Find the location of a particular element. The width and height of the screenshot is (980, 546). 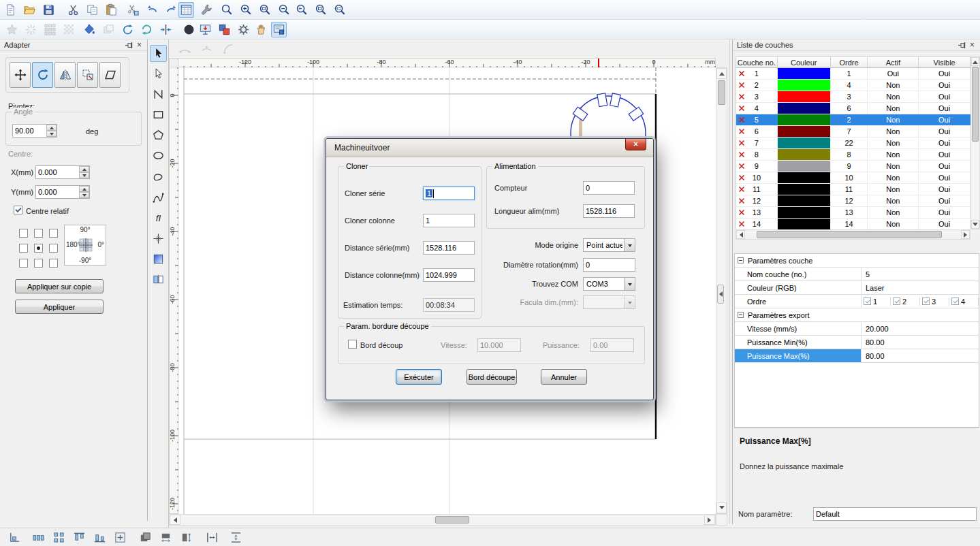

select-tool-button is located at coordinates (158, 53).